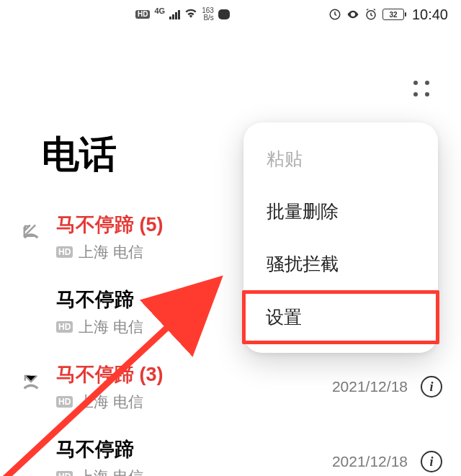 This screenshot has width=461, height=476. I want to click on wifi-icon, so click(191, 14).